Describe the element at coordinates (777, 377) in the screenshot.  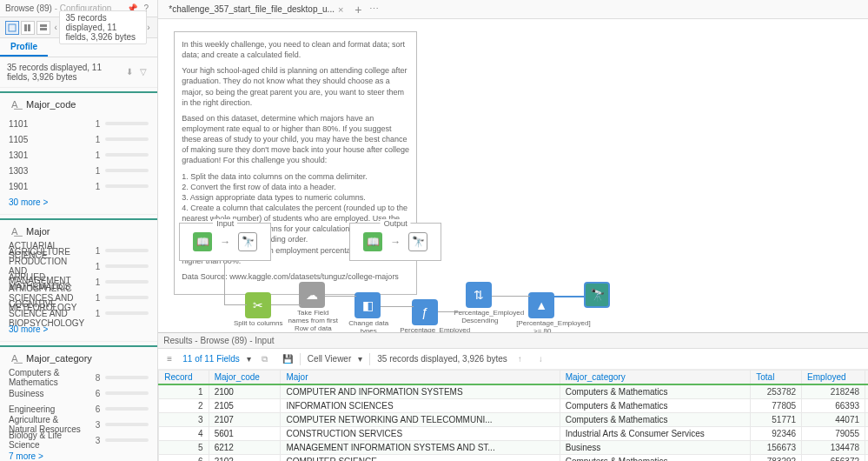
I see `column-header: Total` at that location.